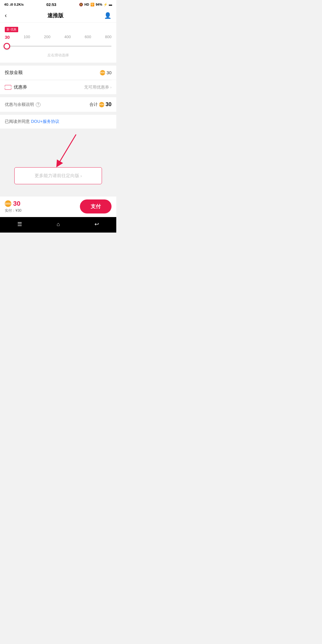 This screenshot has height=644, width=322. I want to click on annotation-arrow, so click(58, 151).